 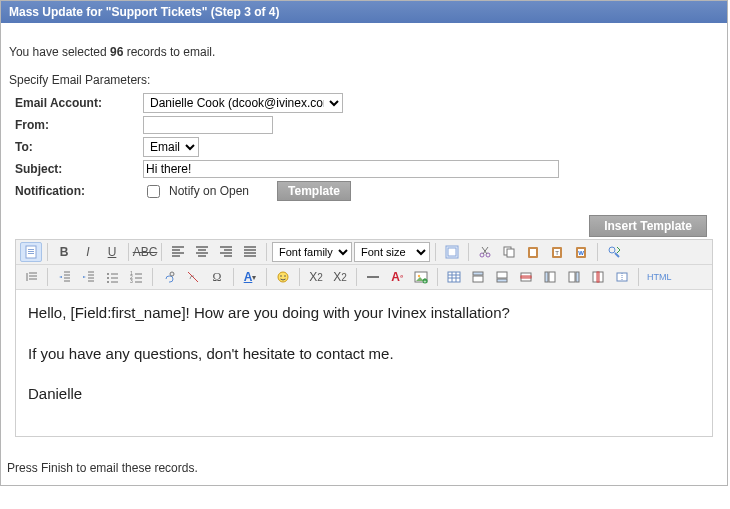 I want to click on body-line-2: If you have any questions, don't hesitat…, so click(x=364, y=354).